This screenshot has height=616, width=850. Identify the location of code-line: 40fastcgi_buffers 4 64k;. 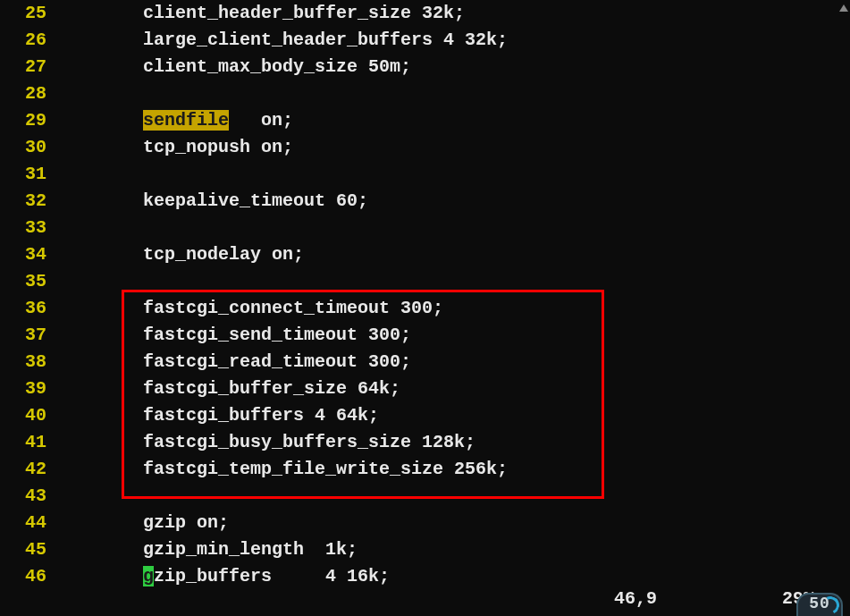
(425, 416).